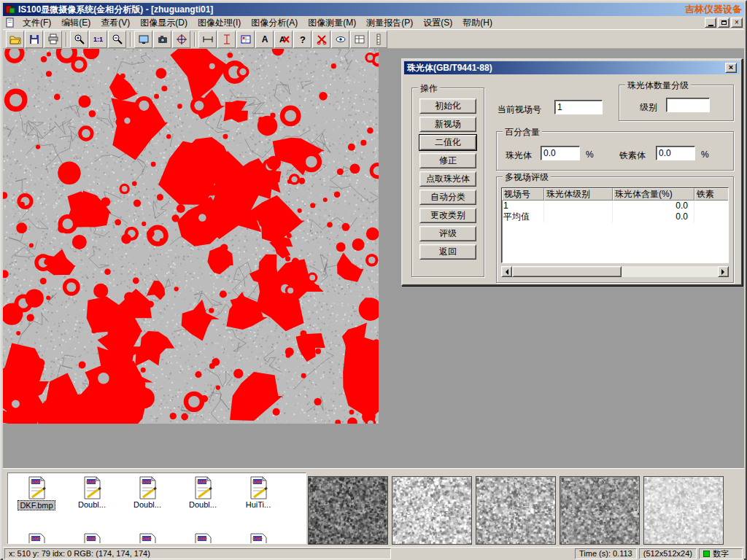 The width and height of the screenshot is (747, 560). What do you see at coordinates (615, 225) in the screenshot?
I see `multifield-table: 视场号 珠光体级别 珠光体含量(%) 铁素 1 0.0 平均值 0.0` at bounding box center [615, 225].